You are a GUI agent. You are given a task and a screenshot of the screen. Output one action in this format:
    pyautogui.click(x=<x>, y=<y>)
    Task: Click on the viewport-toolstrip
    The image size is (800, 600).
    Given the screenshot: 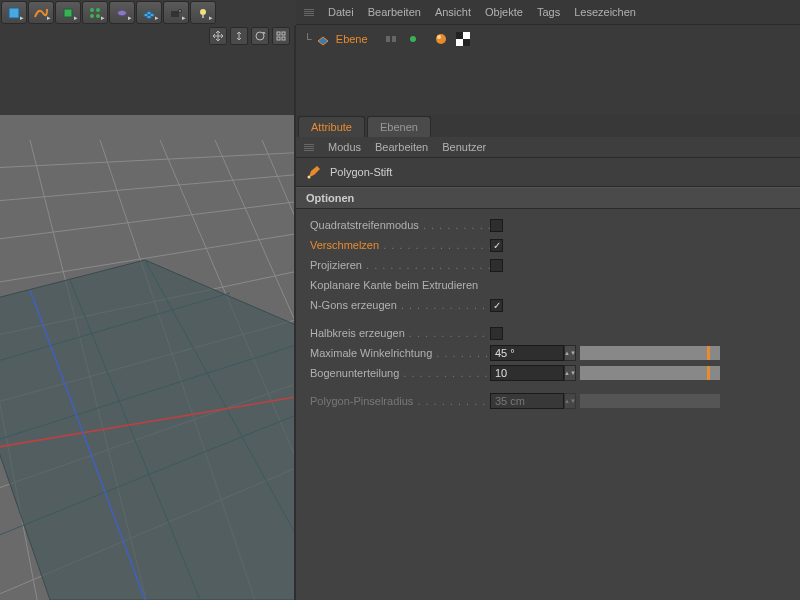 What is the action you would take?
    pyautogui.click(x=148, y=70)
    